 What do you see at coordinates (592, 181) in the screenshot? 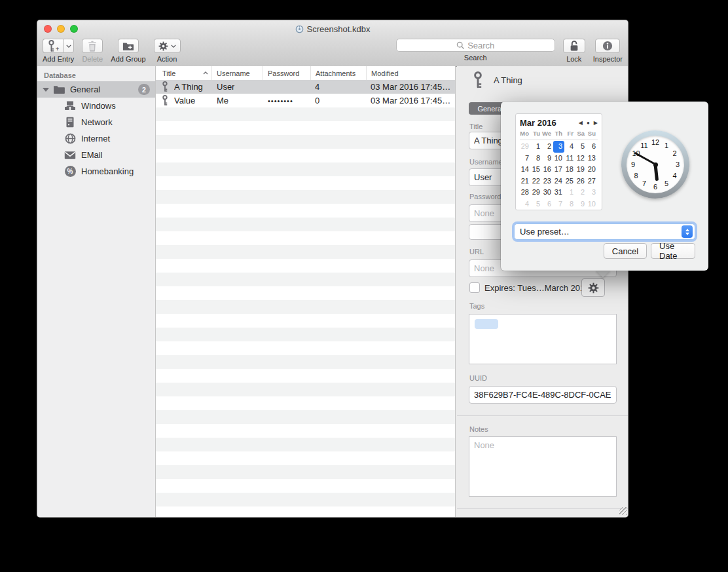
I see `calendar-day: 27` at bounding box center [592, 181].